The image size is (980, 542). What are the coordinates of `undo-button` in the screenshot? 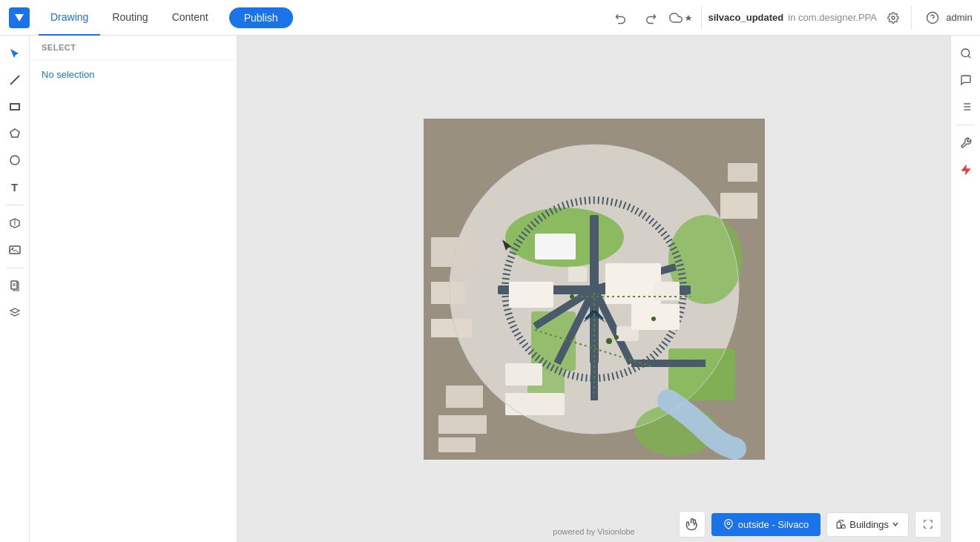 It's located at (621, 18).